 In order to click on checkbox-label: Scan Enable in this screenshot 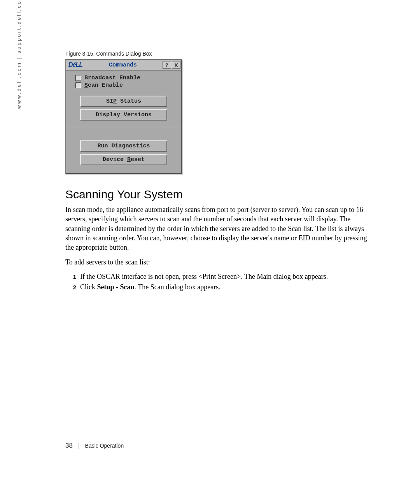, I will do `click(103, 86)`.